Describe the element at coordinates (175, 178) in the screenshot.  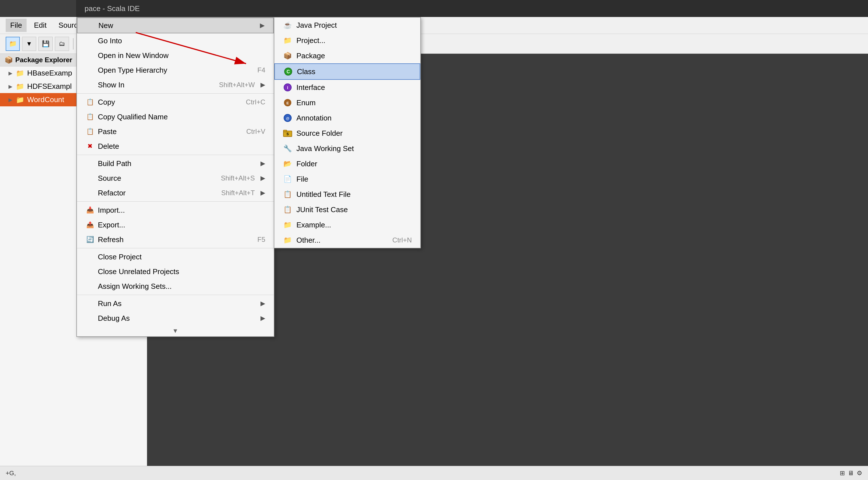
I see `ctx-item-source: Source Shift+Alt+S ▶` at that location.